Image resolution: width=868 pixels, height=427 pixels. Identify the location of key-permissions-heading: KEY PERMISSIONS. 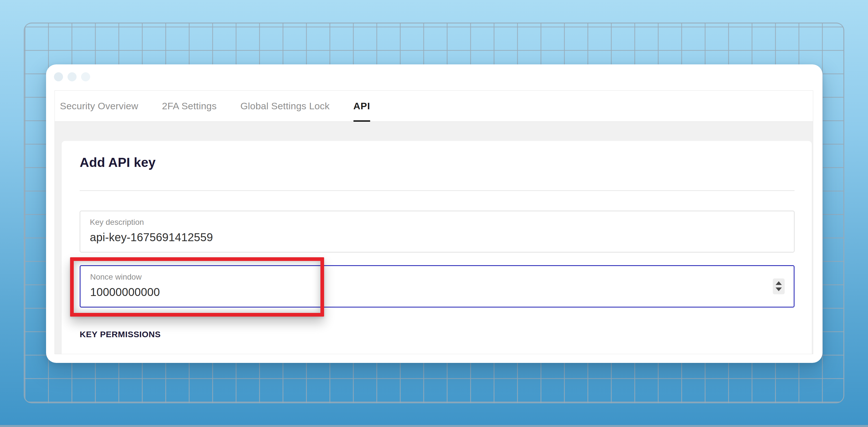
(437, 334).